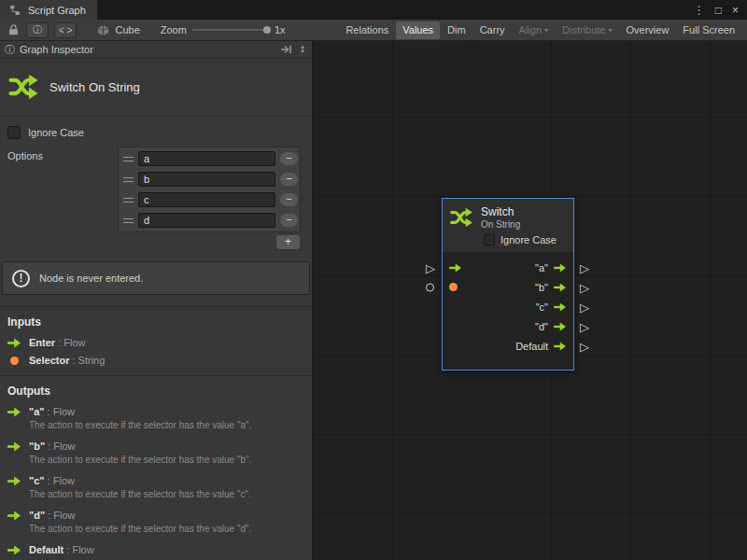  I want to click on output-name: "c", so click(37, 481).